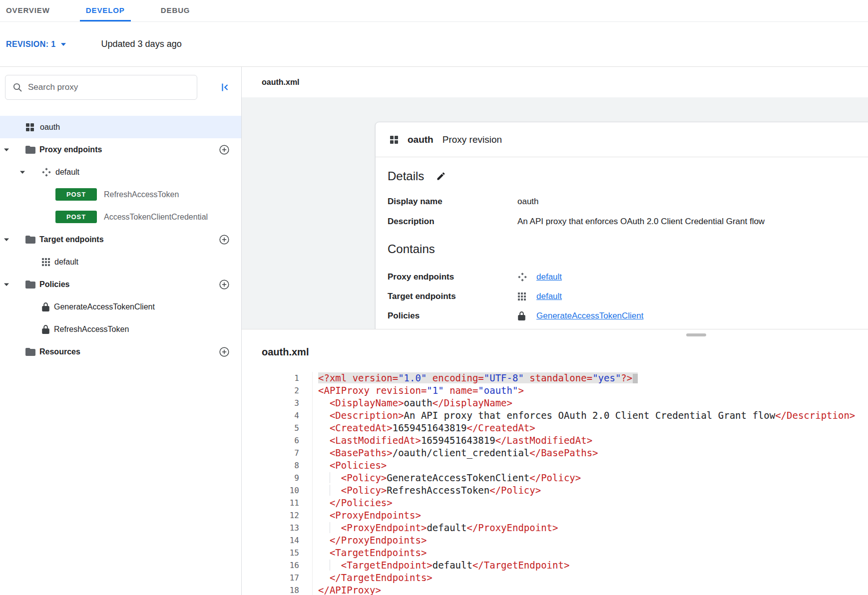 The width and height of the screenshot is (868, 595). What do you see at coordinates (224, 285) in the screenshot?
I see `add-policies-button` at bounding box center [224, 285].